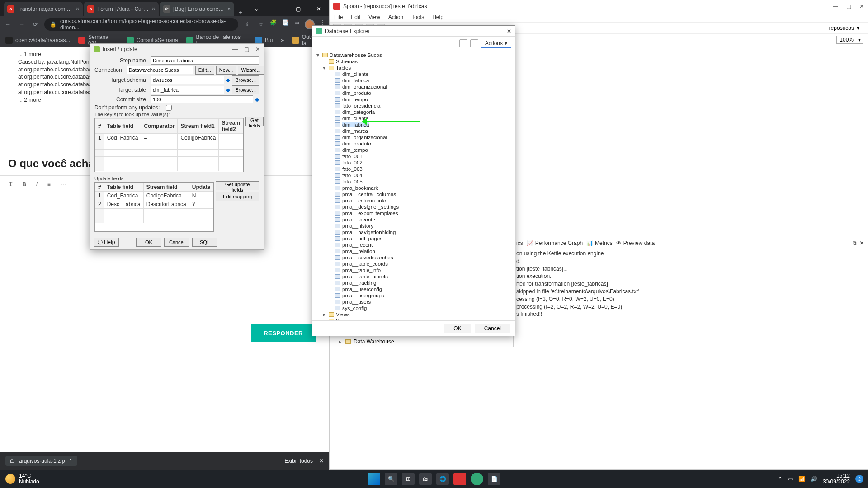 The height and width of the screenshot is (488, 868). Describe the element at coordinates (636, 243) in the screenshot. I see `tab-preview-data: 👁 Preview data` at that location.